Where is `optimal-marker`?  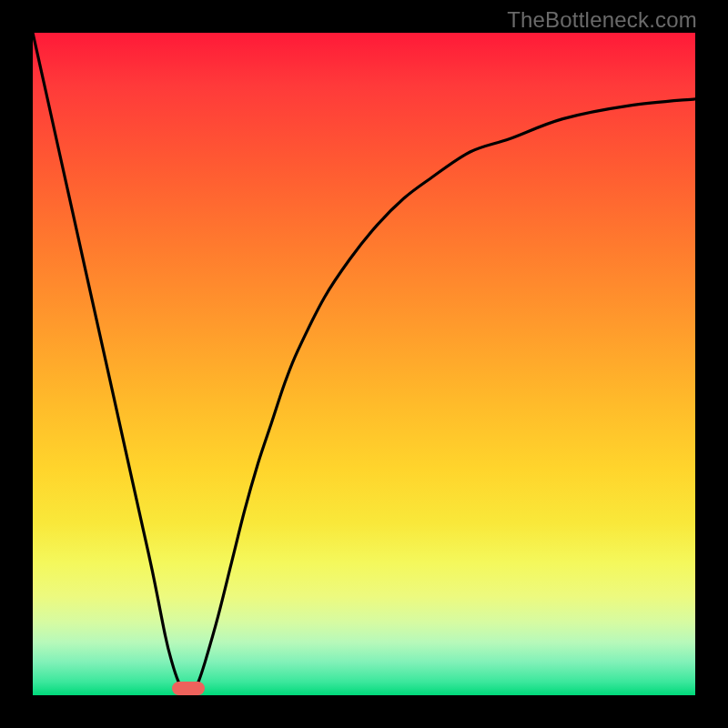 optimal-marker is located at coordinates (188, 688).